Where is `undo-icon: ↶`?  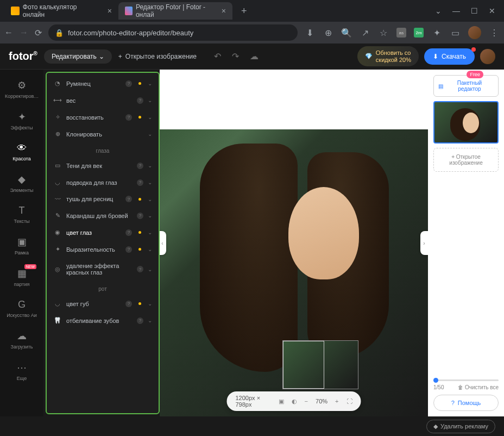
undo-icon: ↶ is located at coordinates (217, 57).